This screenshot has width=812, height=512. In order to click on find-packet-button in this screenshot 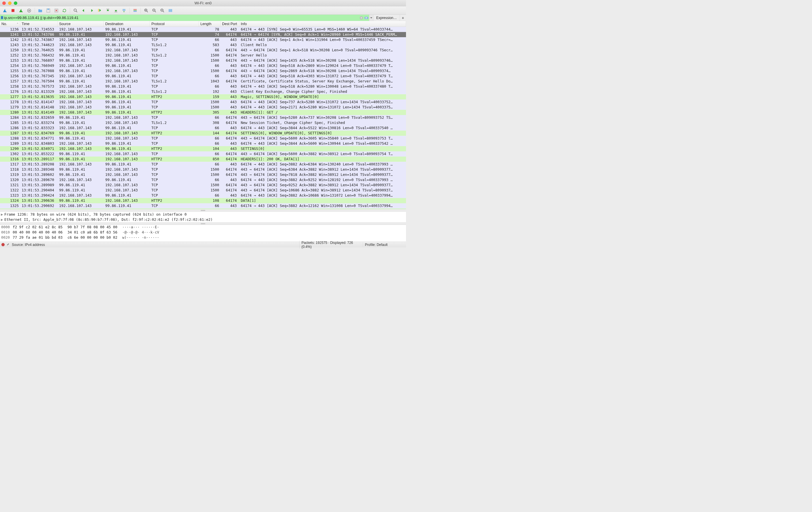, I will do `click(76, 10)`.